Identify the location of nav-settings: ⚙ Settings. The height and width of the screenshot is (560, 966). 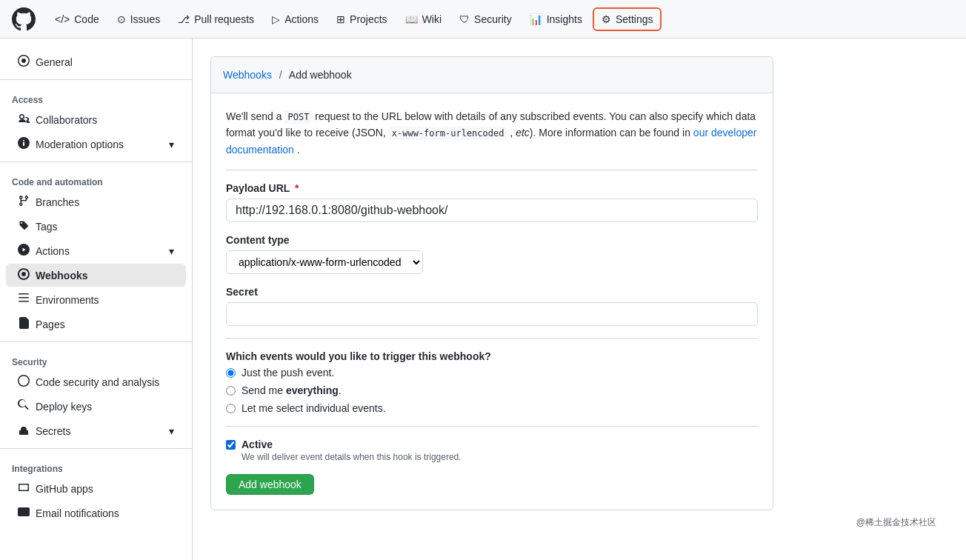
(627, 19).